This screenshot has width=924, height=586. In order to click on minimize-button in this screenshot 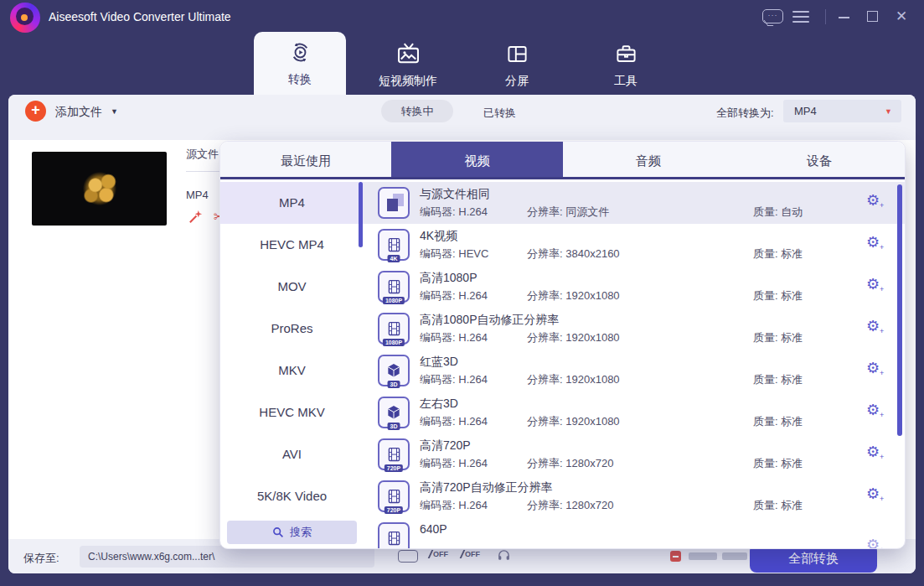, I will do `click(844, 18)`.